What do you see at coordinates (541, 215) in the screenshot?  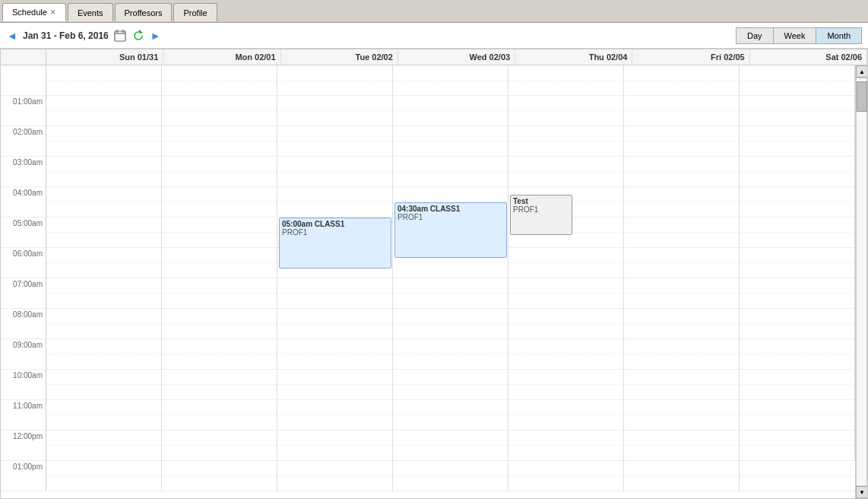 I see `event-evt3: TestPROF1` at bounding box center [541, 215].